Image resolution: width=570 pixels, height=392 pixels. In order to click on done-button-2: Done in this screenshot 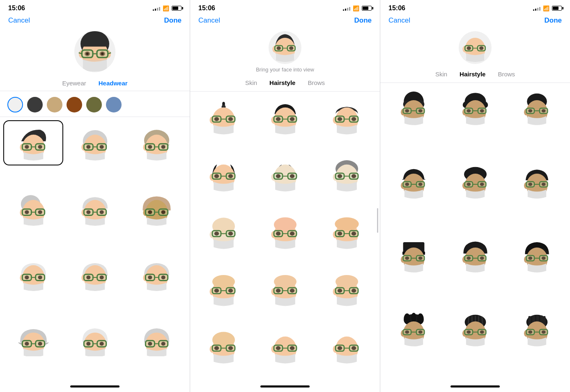, I will do `click(363, 21)`.